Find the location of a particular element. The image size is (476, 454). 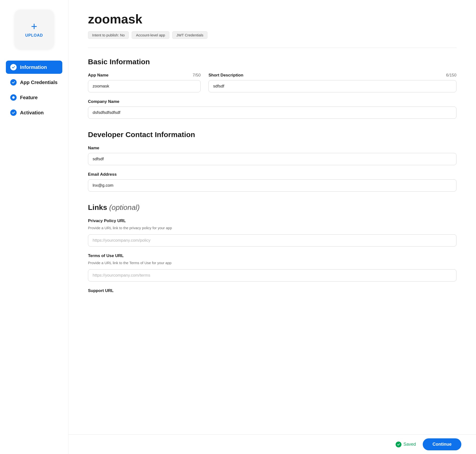

basic-information-section: Basic Information App Name 7/50 Short De… is located at coordinates (272, 88).